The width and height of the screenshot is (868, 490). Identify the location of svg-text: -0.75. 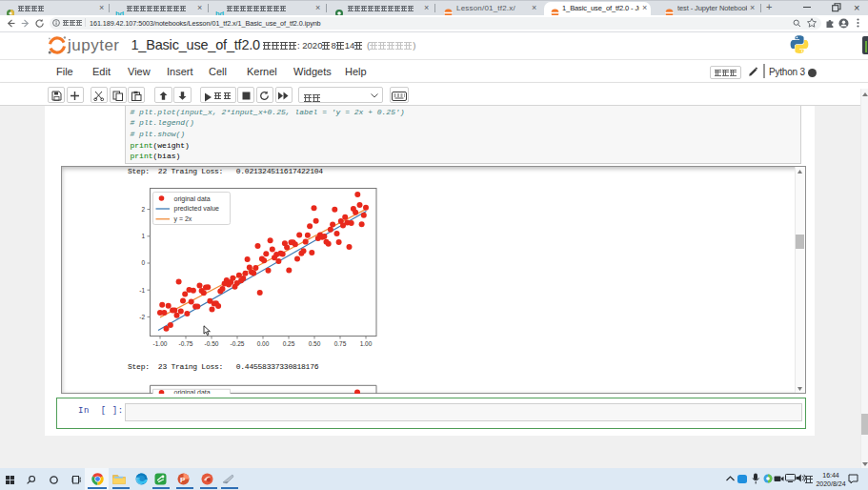
(187, 343).